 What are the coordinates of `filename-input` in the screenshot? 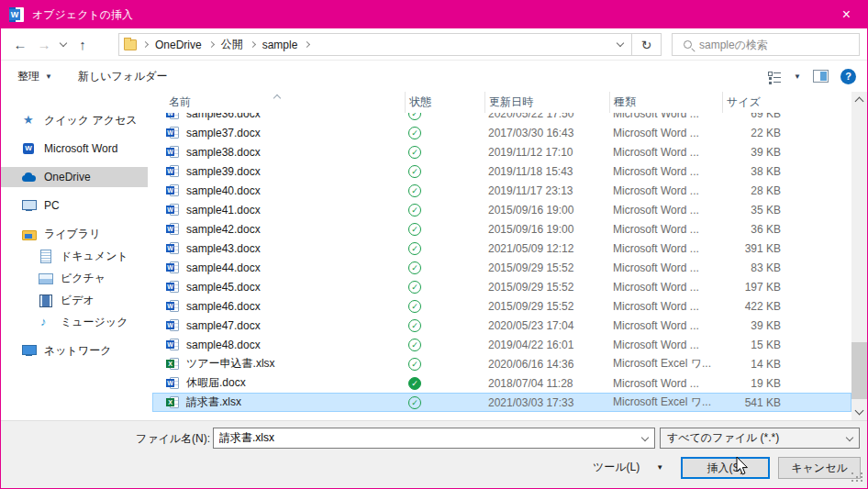 It's located at (425, 439).